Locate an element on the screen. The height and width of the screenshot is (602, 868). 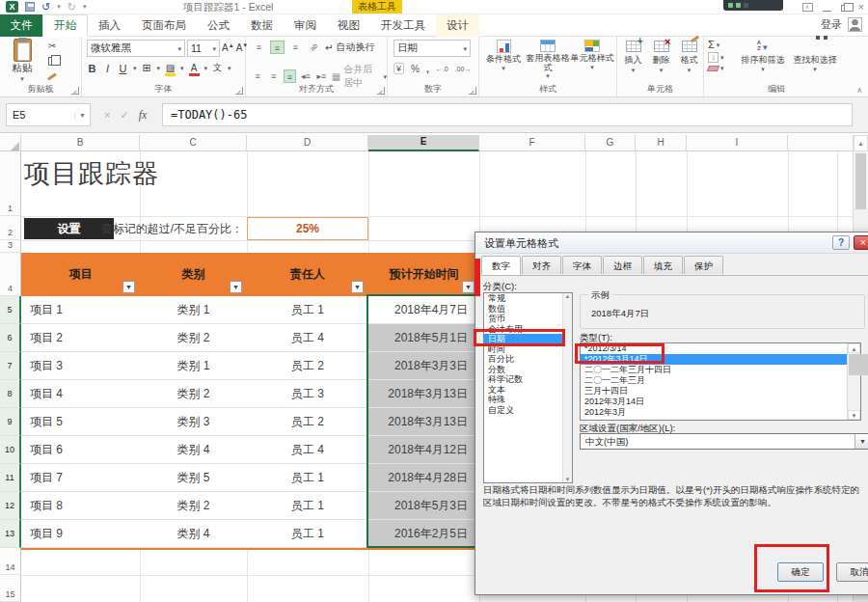
minimize-button is located at coordinates (827, 12).